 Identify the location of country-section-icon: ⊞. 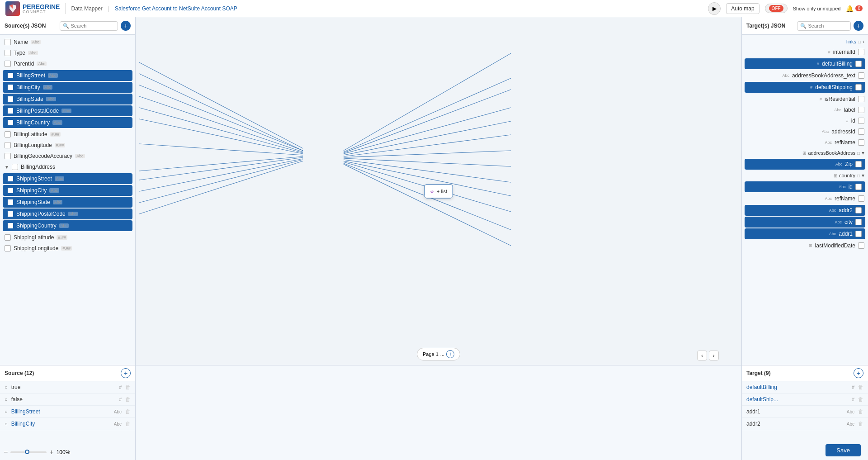
(835, 175).